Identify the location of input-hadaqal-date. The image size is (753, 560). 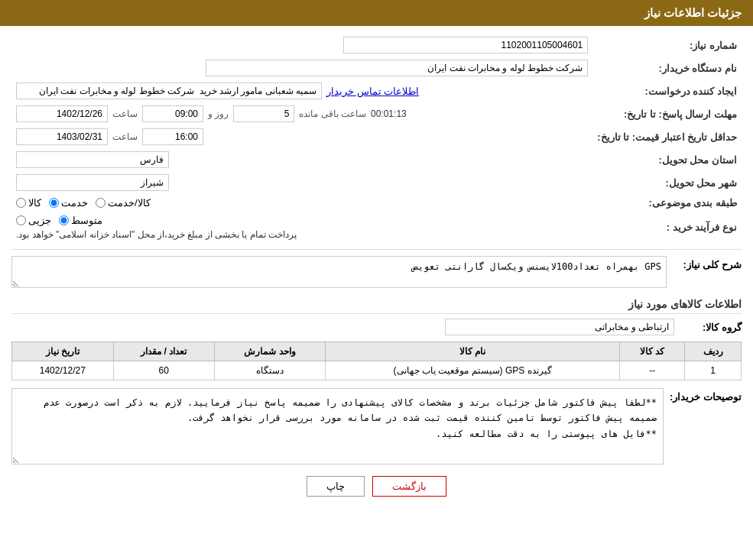
(62, 137).